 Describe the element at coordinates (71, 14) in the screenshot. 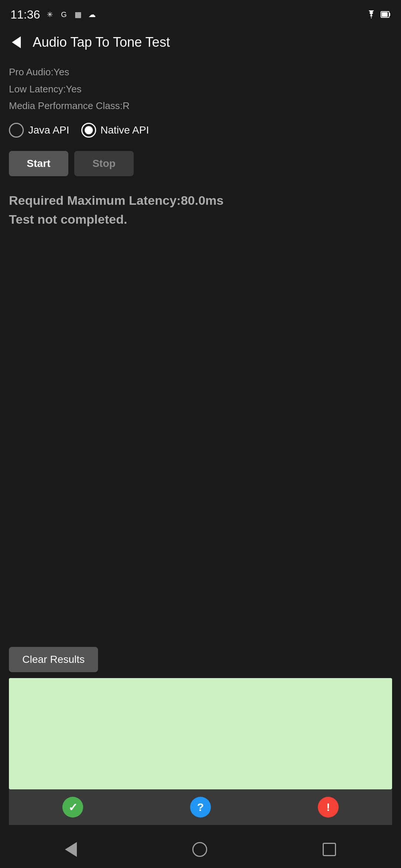

I see `status-icons: ✳ G ▦ ☁` at that location.